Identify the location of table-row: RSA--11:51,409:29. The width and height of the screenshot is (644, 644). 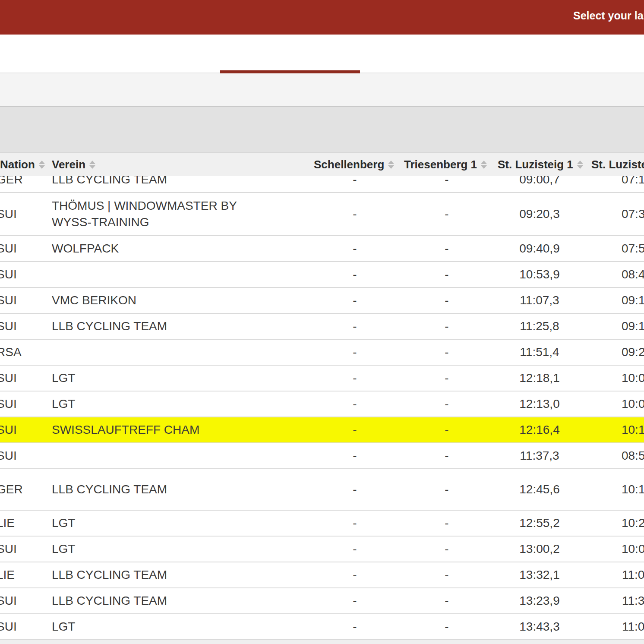
(322, 353).